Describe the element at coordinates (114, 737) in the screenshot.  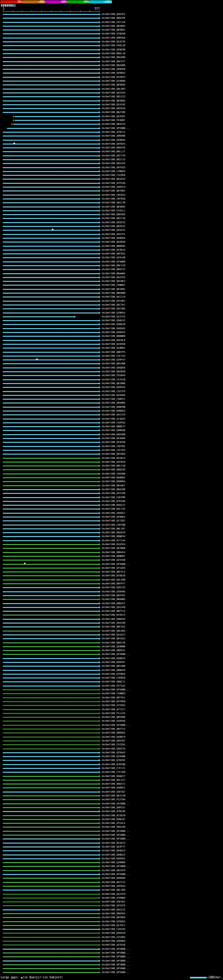
I see `hit-label: UniRef100_Q5QHT4` at that location.